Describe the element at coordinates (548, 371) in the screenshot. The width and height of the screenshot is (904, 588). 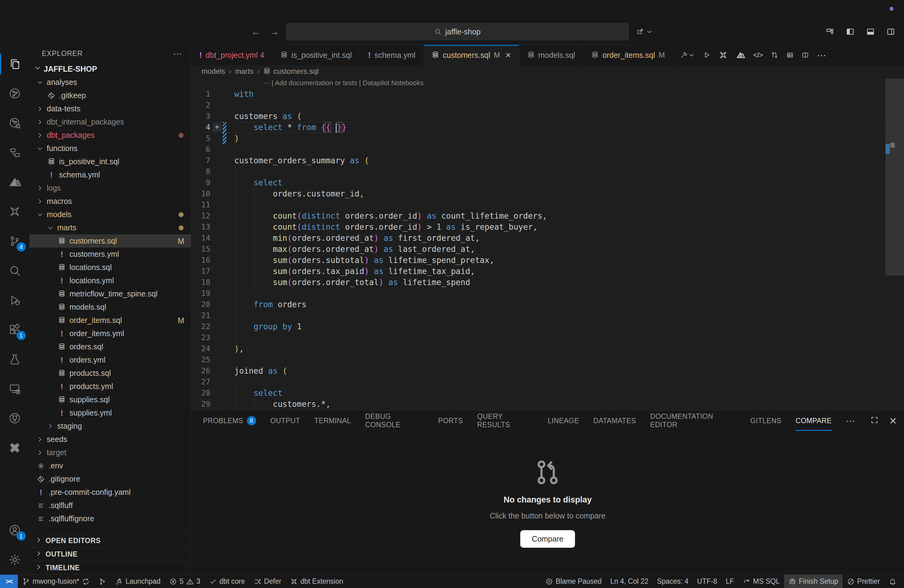
I see `code-line-26: 26joined as (` at that location.